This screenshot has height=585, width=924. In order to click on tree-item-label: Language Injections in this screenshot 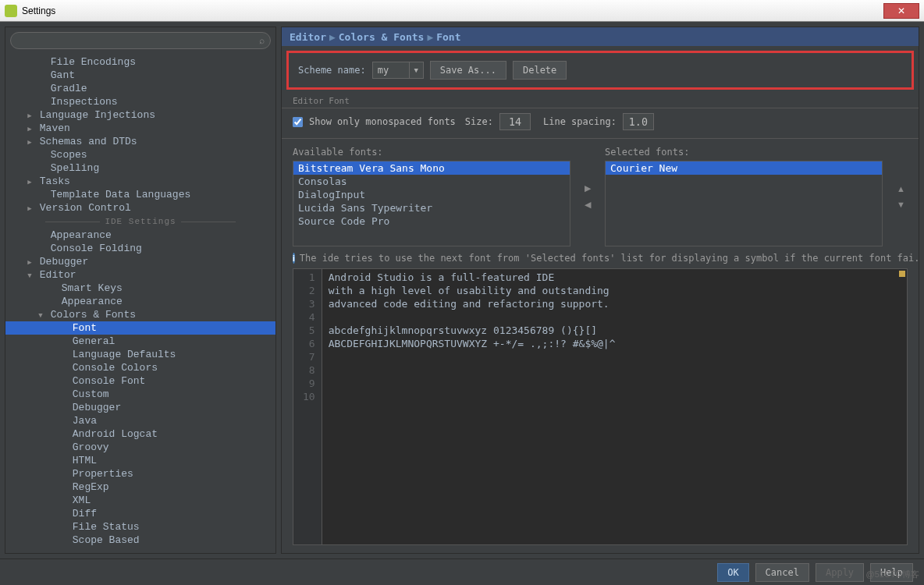, I will do `click(94, 115)`.